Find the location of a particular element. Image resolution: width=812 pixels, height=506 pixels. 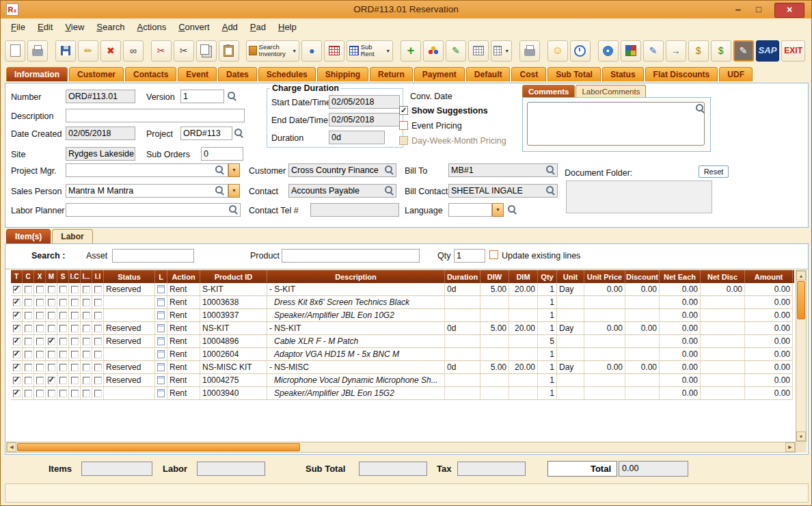

column-header: I... is located at coordinates (86, 276).